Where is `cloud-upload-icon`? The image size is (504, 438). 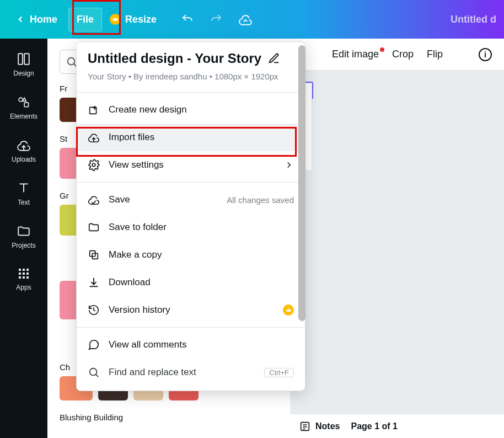
cloud-upload-icon is located at coordinates (24, 145).